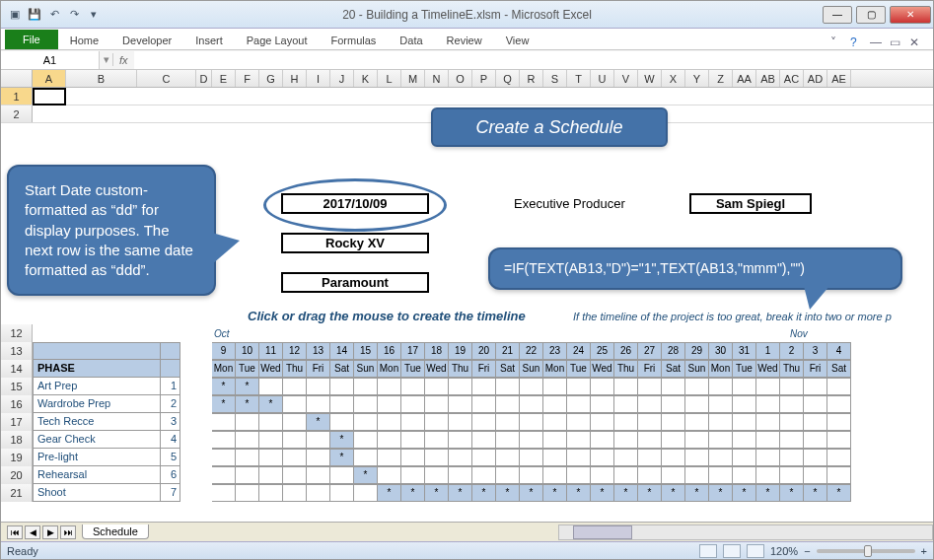 The width and height of the screenshot is (934, 560). I want to click on titlebar: ▣ 💾 ↶ ↷ ▾ 20 - Building a TimelineE.xlsm…, so click(467, 15).